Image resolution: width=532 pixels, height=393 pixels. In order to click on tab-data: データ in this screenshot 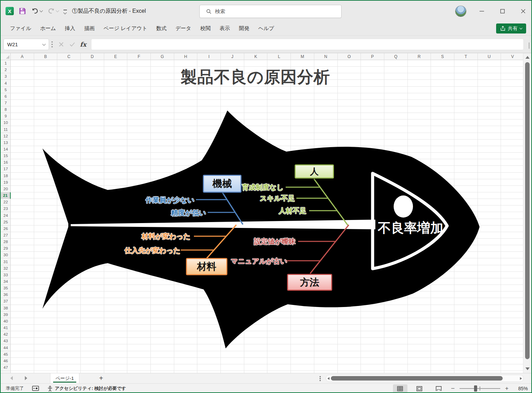, I will do `click(184, 28)`.